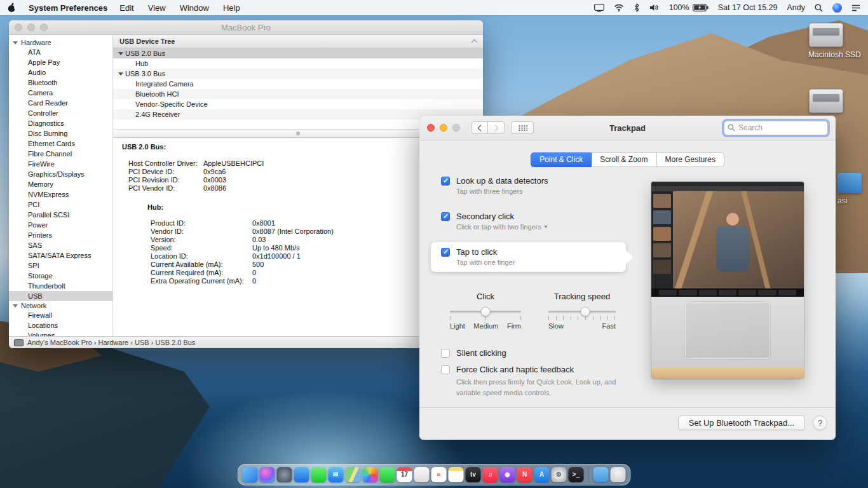 The height and width of the screenshot is (488, 868). Describe the element at coordinates (546, 381) in the screenshot. I see `toggle-option-row: Force Click and haptic feedback Click th…` at that location.